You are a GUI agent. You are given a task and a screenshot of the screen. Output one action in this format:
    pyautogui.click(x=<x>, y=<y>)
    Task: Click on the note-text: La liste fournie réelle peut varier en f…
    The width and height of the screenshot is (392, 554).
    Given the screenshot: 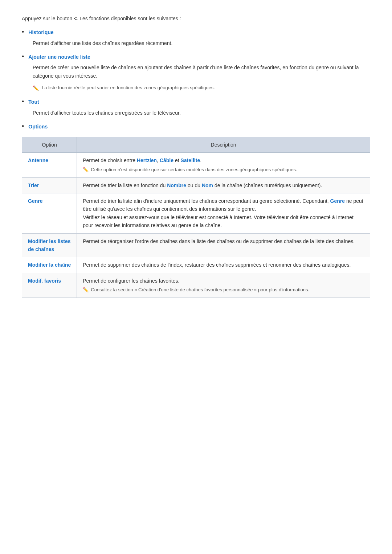 What is the action you would take?
    pyautogui.click(x=128, y=88)
    